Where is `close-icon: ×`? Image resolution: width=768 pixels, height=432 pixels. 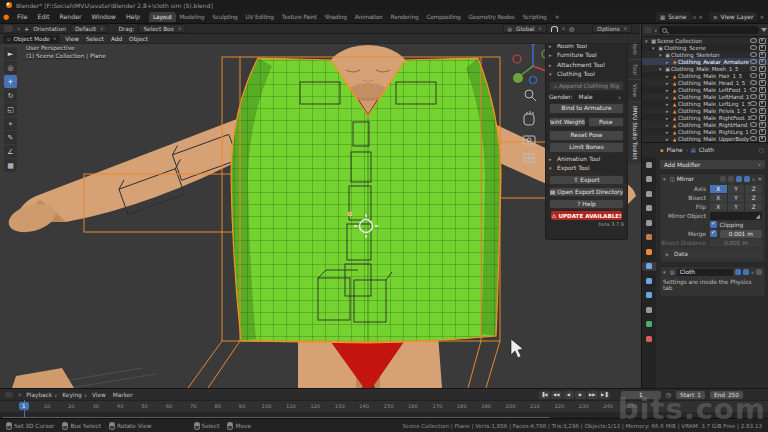
close-icon: × is located at coordinates (760, 179).